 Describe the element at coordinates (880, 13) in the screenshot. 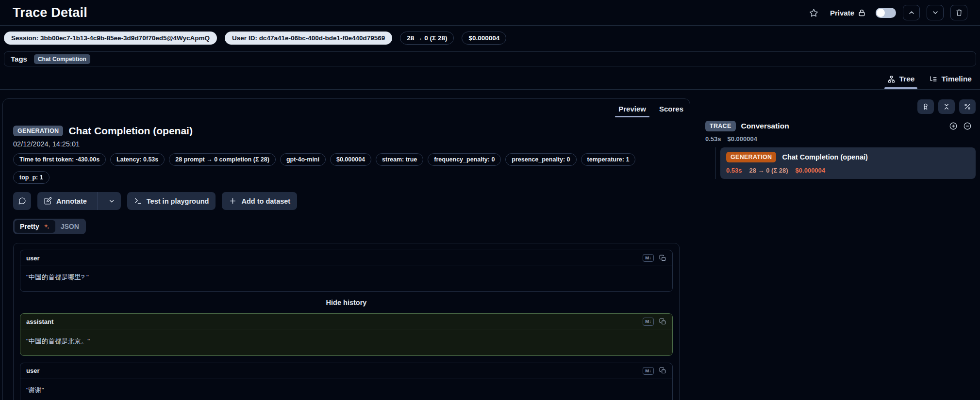

I see `toggle-knob` at that location.